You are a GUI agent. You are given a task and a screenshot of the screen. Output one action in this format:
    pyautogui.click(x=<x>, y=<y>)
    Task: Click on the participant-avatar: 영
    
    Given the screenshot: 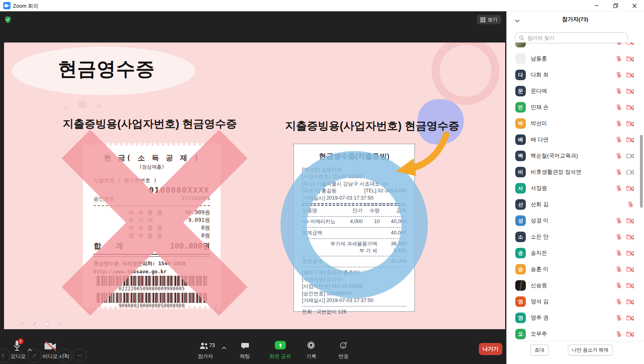 What is the action you would take?
    pyautogui.click(x=521, y=318)
    